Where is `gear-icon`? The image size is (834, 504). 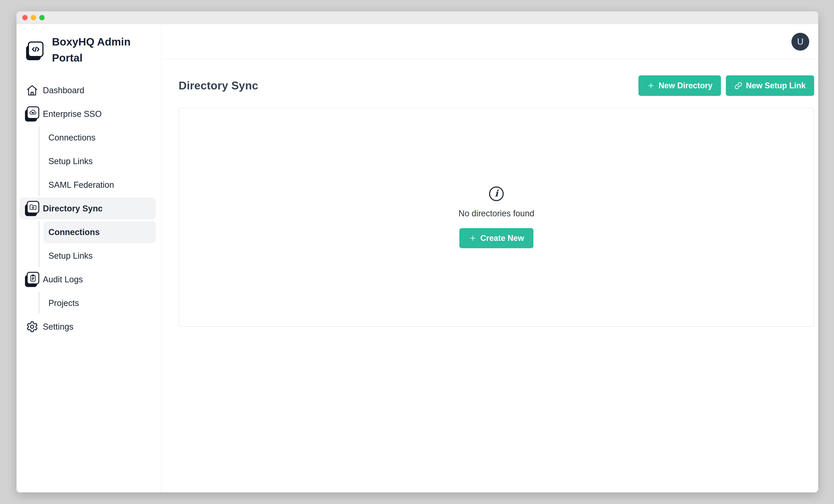
gear-icon is located at coordinates (32, 327).